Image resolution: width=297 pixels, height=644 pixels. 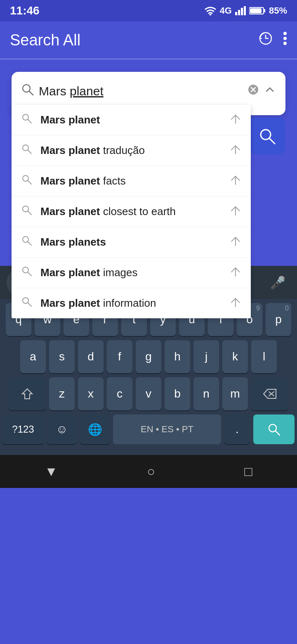 What do you see at coordinates (131, 120) in the screenshot?
I see `suggestion-item: Mars planet` at bounding box center [131, 120].